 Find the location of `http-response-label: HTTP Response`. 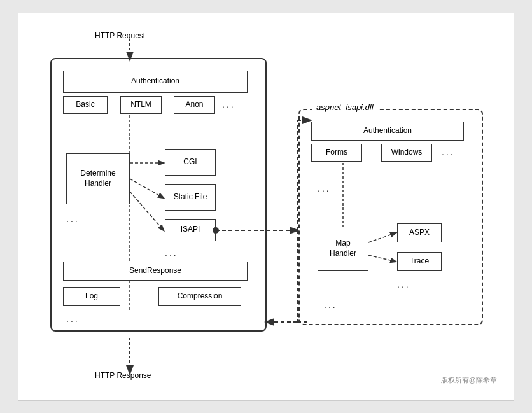

http-response-label: HTTP Response is located at coordinates (123, 375).